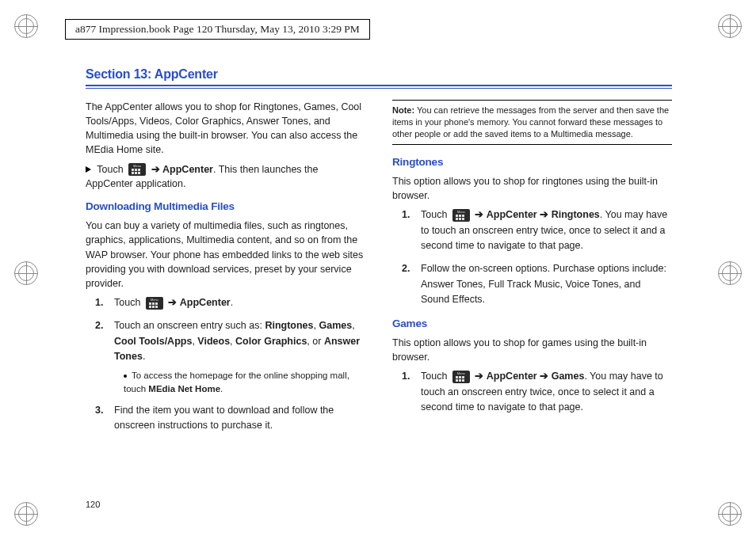  I want to click on step1-bold: AppCenter, so click(205, 302).